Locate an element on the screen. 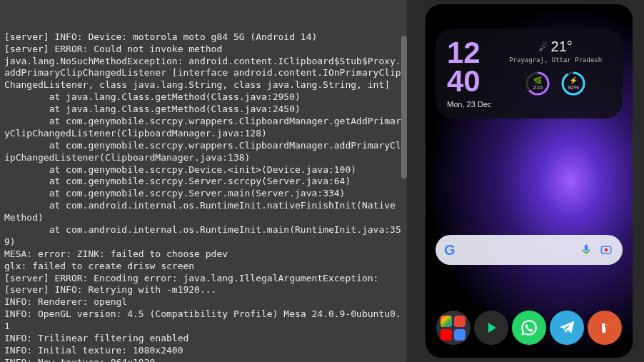 The width and height of the screenshot is (644, 362). battery-icon: ⚡ is located at coordinates (573, 80).